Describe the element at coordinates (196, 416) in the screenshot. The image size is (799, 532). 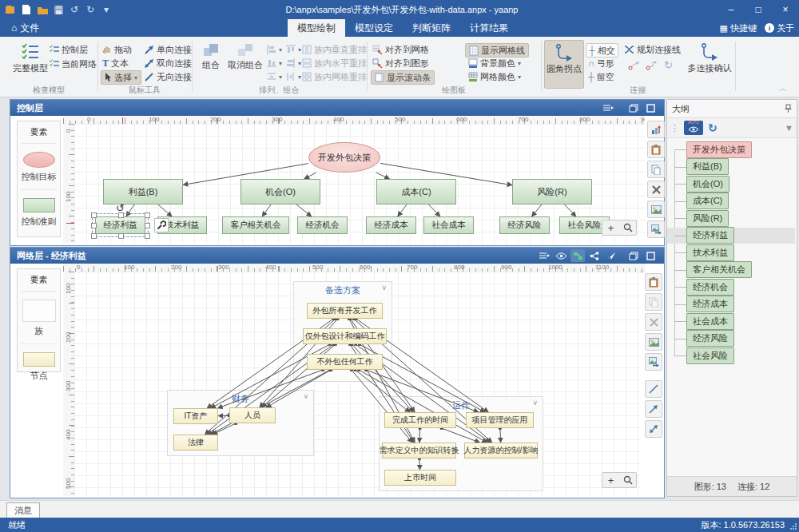
I see `diagram-node-it: IT资产` at that location.